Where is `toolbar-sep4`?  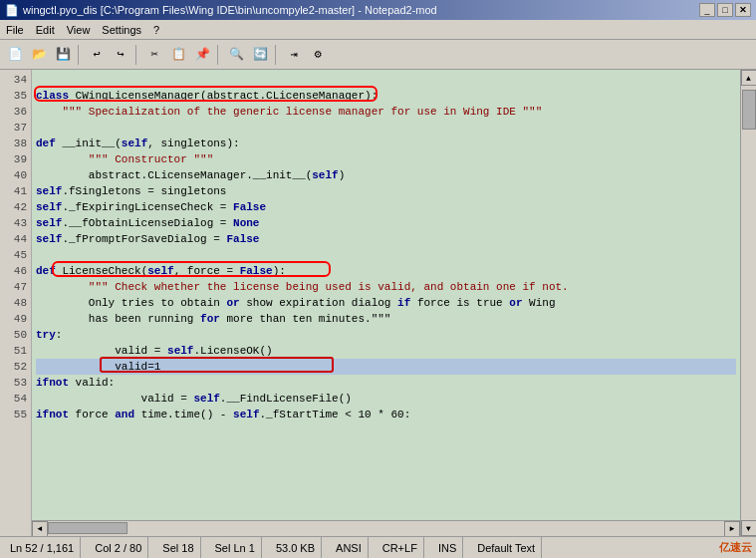
toolbar-sep4 is located at coordinates (277, 55).